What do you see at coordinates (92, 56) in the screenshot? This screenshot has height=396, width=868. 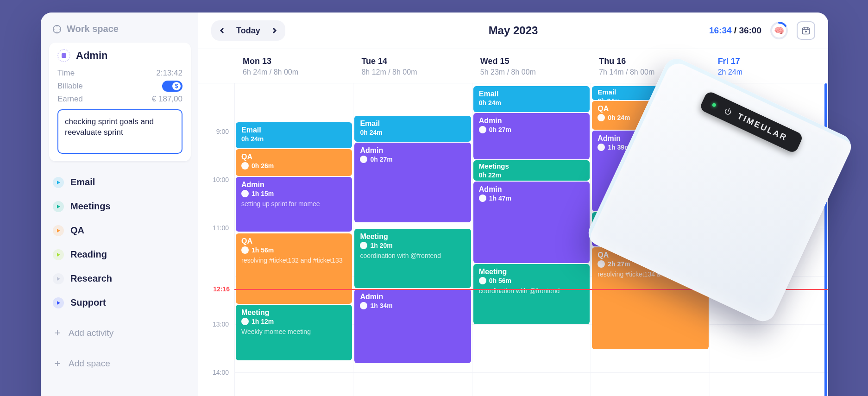 I see `active-activity-name: Admin` at bounding box center [92, 56].